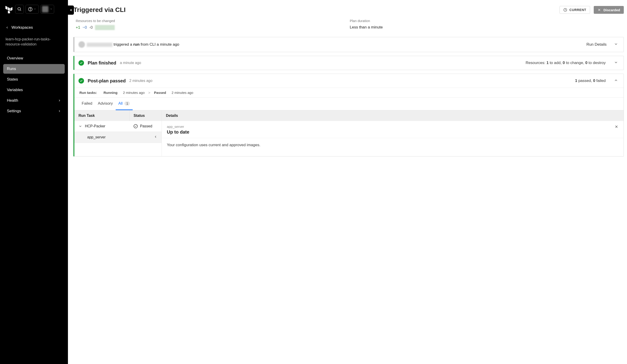  Describe the element at coordinates (178, 132) in the screenshot. I see `details-headline: Up to date` at that location.